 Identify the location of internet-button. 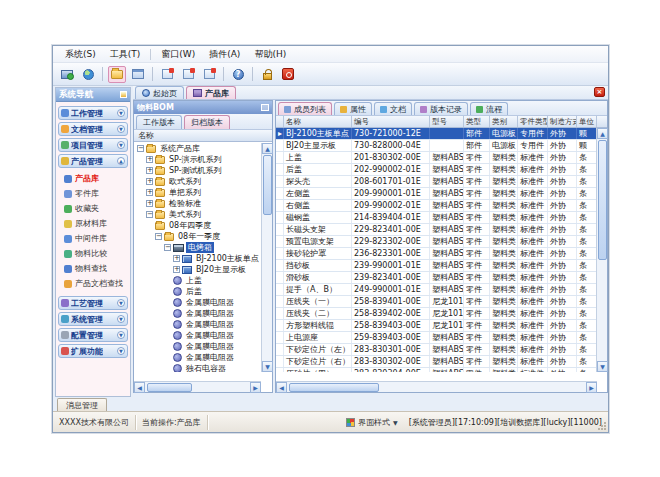
(88, 74).